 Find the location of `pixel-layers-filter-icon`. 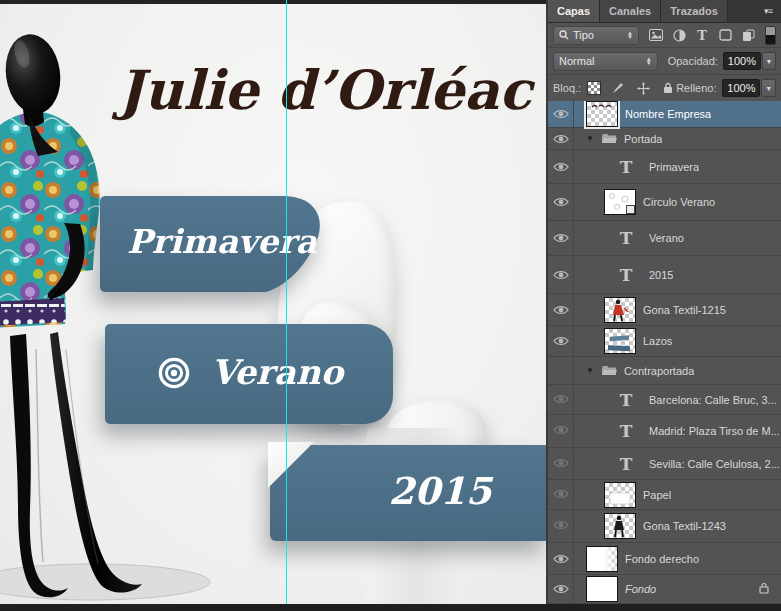

pixel-layers-filter-icon is located at coordinates (656, 35).